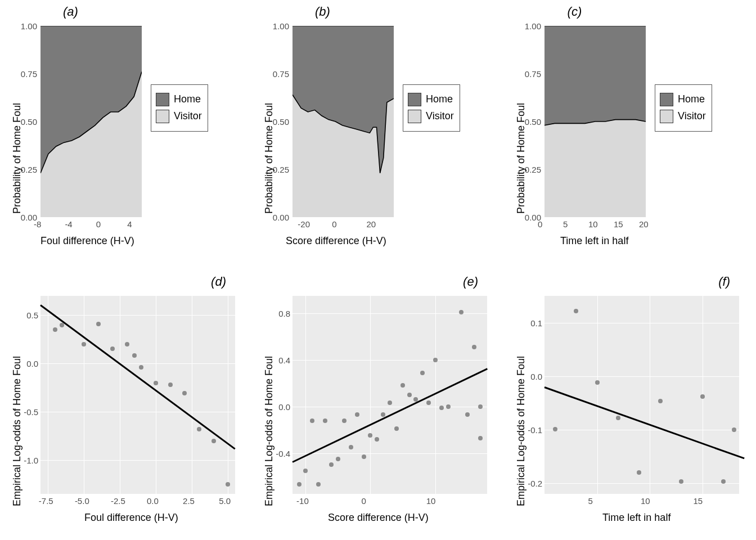 The height and width of the screenshot is (540, 756). Describe the element at coordinates (323, 12) in the screenshot. I see `subplot-b-title: (b)` at that location.